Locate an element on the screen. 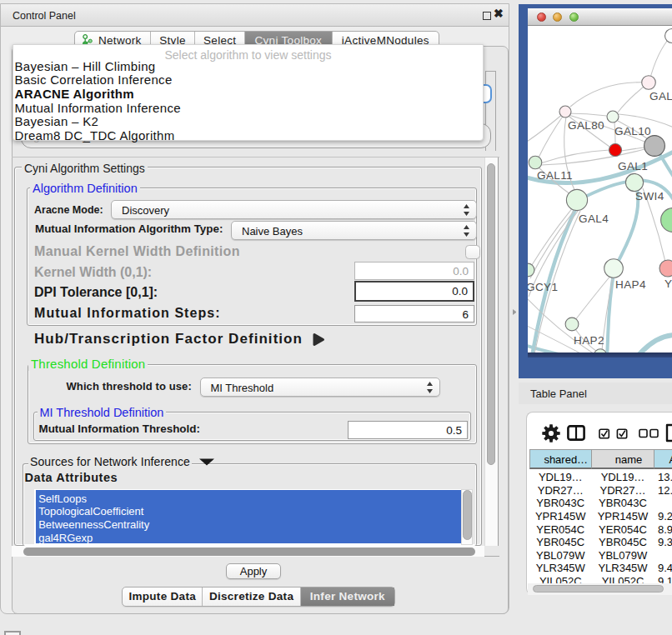 Image resolution: width=672 pixels, height=635 pixels. svg-text: GAL4 is located at coordinates (594, 218).